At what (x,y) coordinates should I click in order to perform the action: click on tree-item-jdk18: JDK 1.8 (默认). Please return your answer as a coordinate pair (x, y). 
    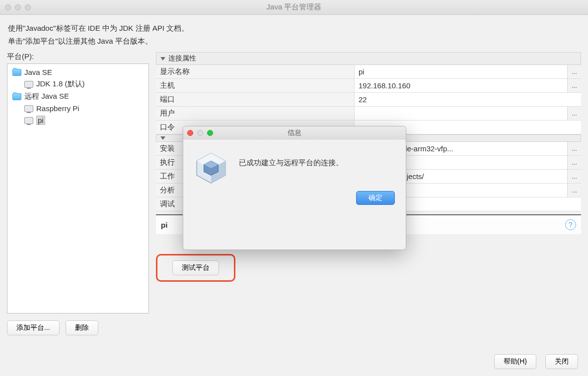
    Looking at the image, I should click on (78, 84).